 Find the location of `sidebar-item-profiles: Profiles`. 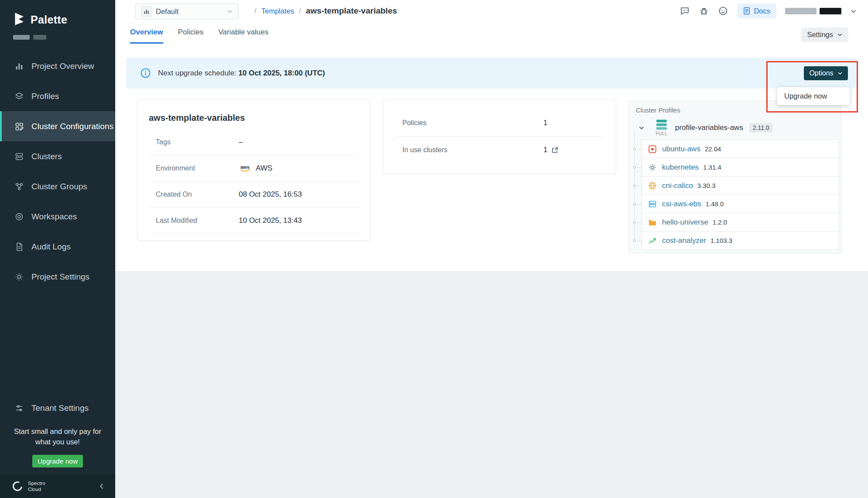

sidebar-item-profiles: Profiles is located at coordinates (58, 96).